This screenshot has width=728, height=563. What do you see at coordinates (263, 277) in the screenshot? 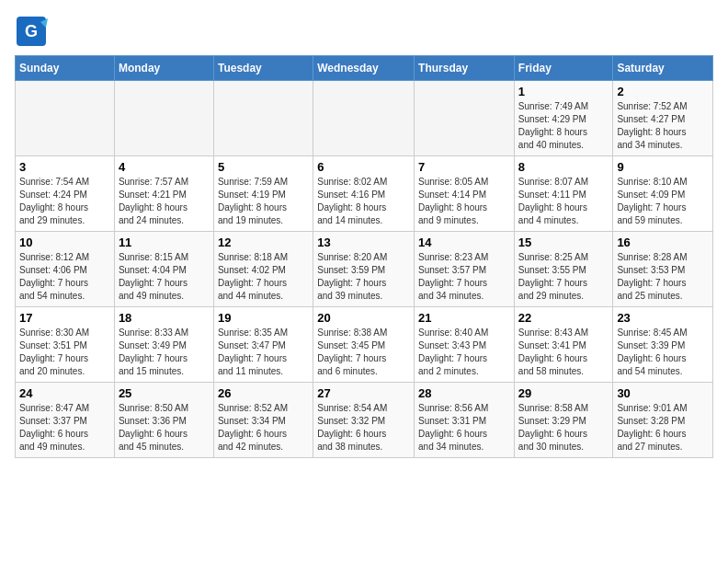
I see `day-info: Sunrise: 8:18 AM Sunset: 4:02 PM Dayligh…` at bounding box center [263, 277].